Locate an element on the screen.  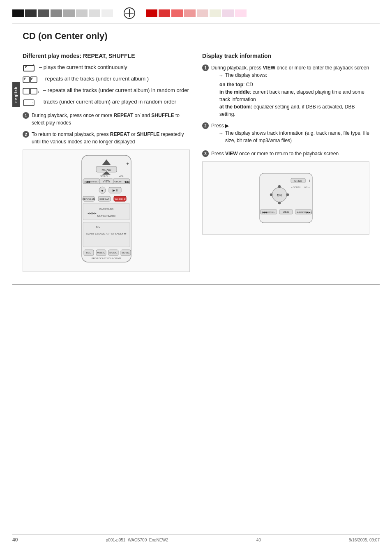
color-strip-right is located at coordinates (196, 13).